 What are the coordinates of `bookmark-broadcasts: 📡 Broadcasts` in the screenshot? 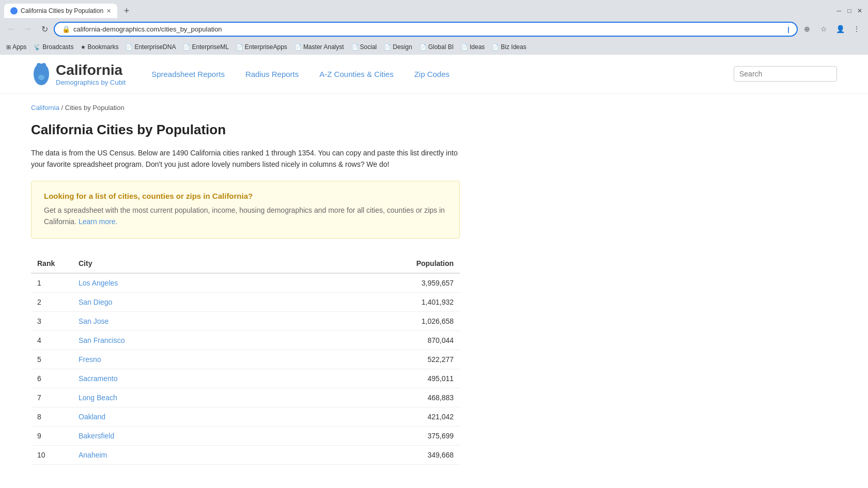 It's located at (54, 47).